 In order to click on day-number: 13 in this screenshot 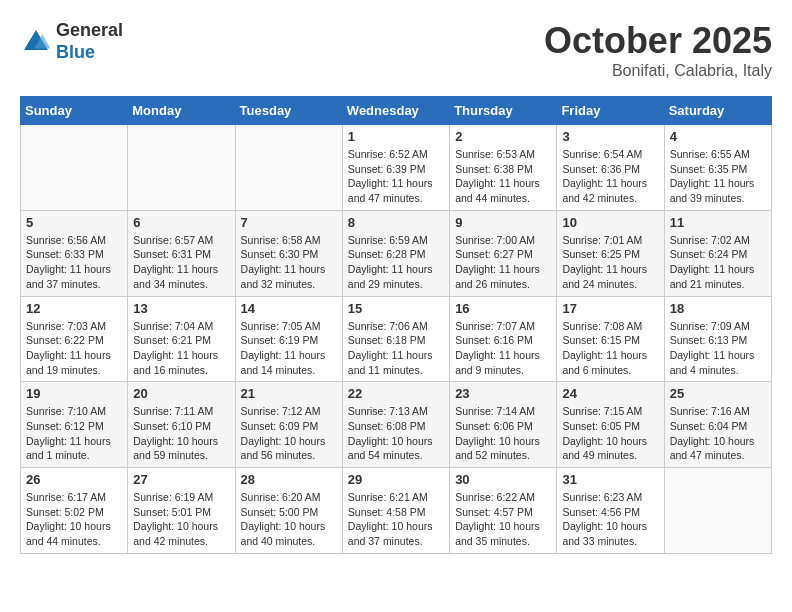, I will do `click(181, 308)`.